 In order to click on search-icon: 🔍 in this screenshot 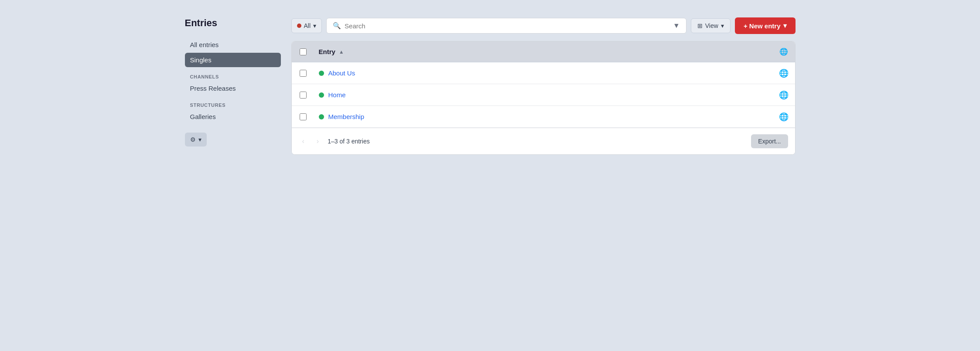, I will do `click(337, 26)`.